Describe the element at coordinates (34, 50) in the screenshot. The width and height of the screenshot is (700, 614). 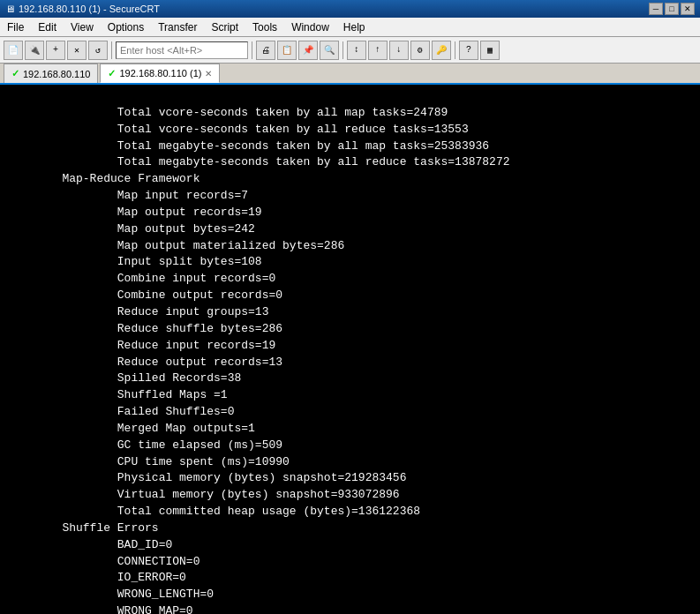
I see `connect-button: 🔌` at that location.